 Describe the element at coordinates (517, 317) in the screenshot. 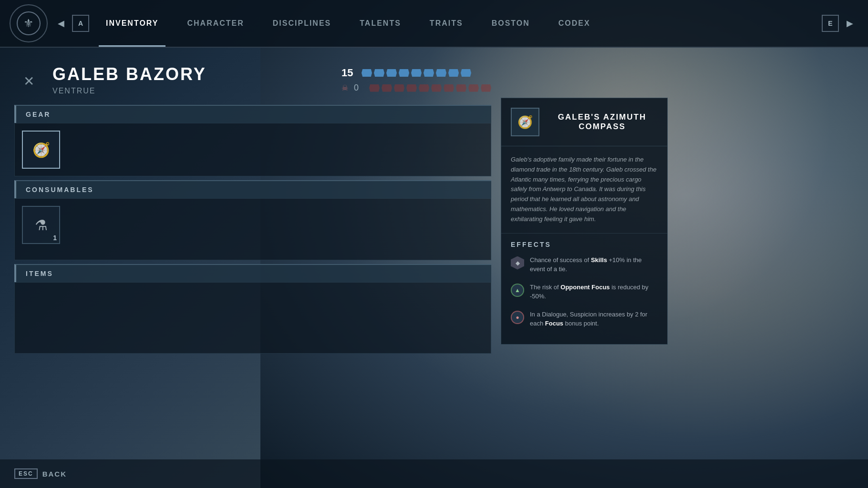

I see `suspicion-effect-icon: ●` at that location.